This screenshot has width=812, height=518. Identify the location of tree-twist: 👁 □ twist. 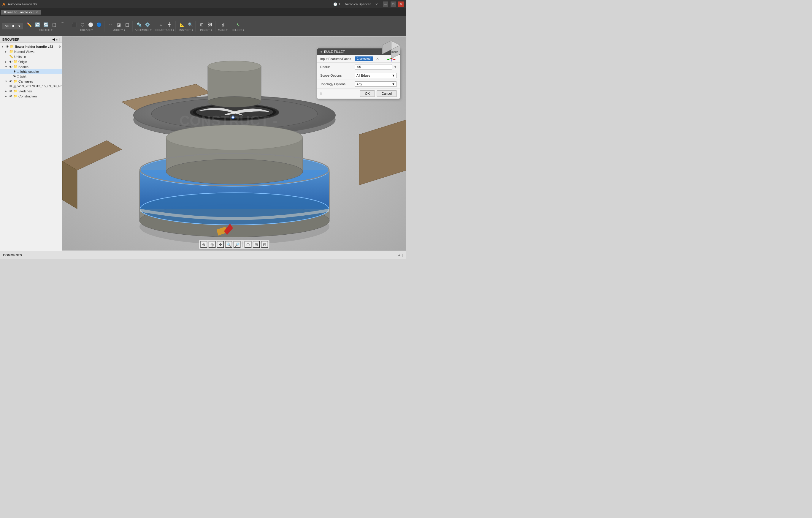
(31, 76).